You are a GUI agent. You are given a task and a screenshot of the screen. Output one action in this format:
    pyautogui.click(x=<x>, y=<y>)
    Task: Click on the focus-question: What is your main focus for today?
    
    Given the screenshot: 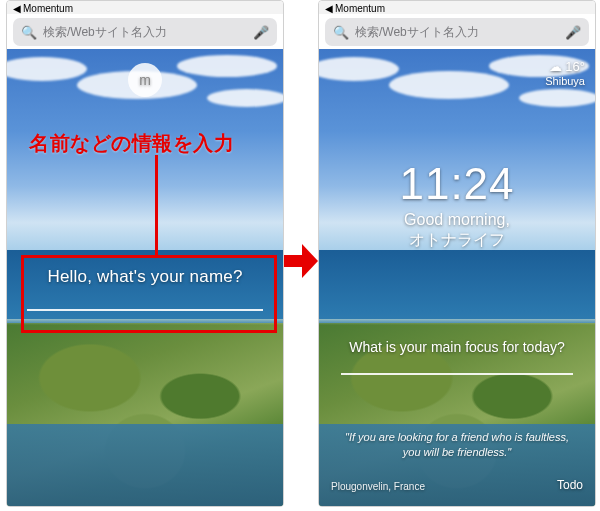 What is the action you would take?
    pyautogui.click(x=457, y=347)
    